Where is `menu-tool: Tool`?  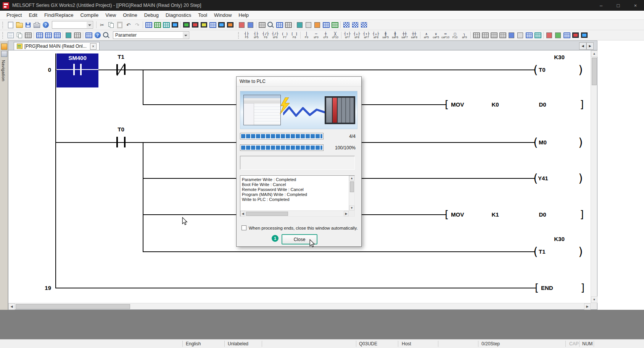
menu-tool: Tool is located at coordinates (203, 15).